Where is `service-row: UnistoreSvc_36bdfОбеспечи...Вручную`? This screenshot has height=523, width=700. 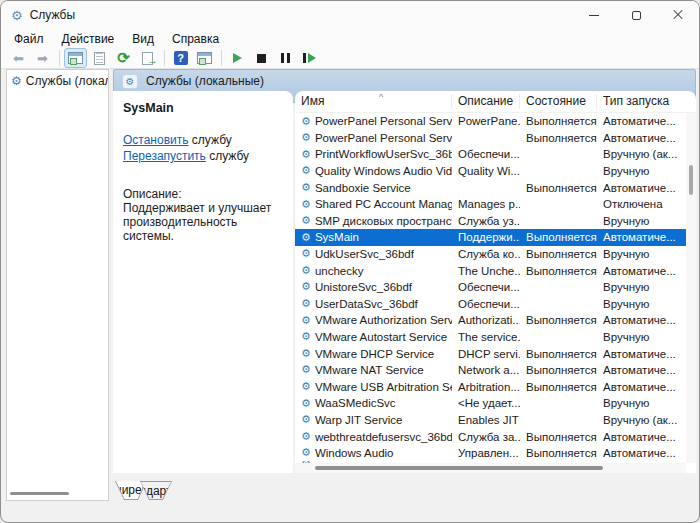
service-row: UnistoreSvc_36bdfОбеспечи...Вручную is located at coordinates (490, 288).